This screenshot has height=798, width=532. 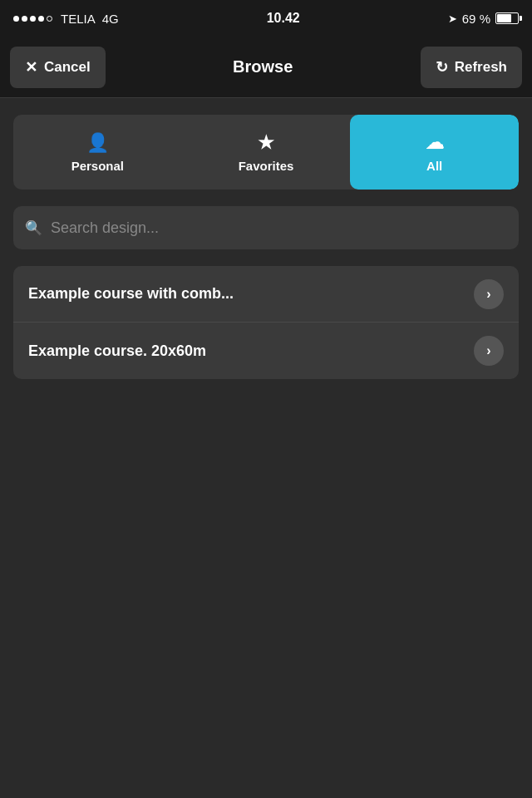 I want to click on status-left: TELIA 4G, so click(x=66, y=18).